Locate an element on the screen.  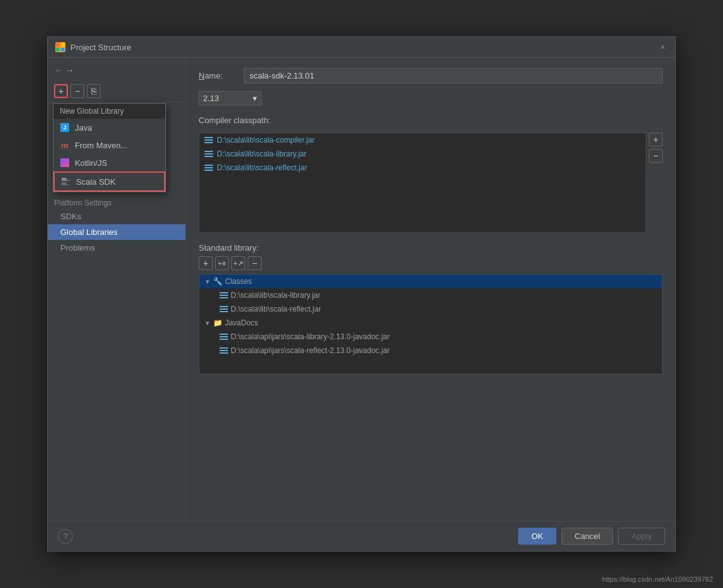
back-arrow: ← is located at coordinates (58, 70).